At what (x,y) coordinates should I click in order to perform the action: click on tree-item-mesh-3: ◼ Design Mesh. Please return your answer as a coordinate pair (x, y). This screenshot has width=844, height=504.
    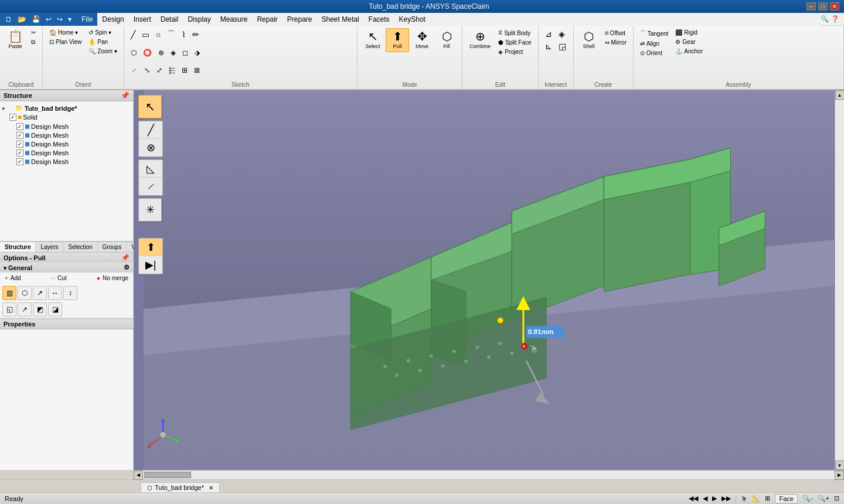
    Looking at the image, I should click on (67, 144).